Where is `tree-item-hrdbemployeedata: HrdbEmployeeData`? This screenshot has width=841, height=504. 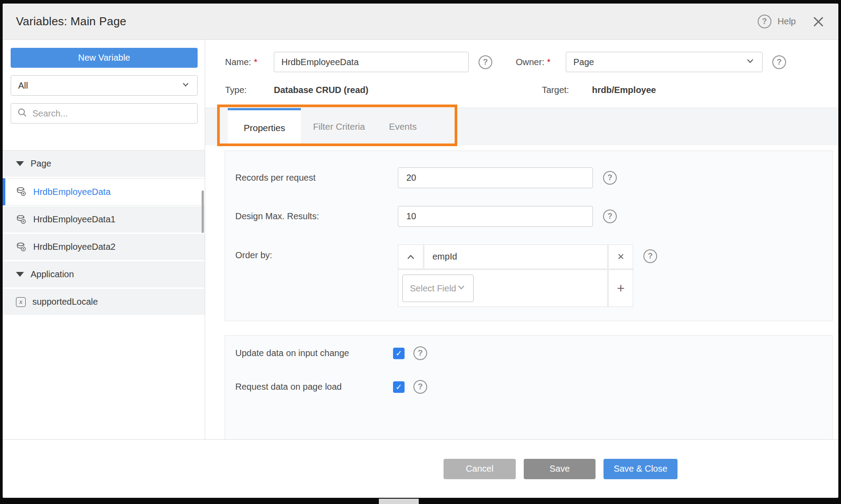
tree-item-hrdbemployeedata: HrdbEmployeeData is located at coordinates (104, 192).